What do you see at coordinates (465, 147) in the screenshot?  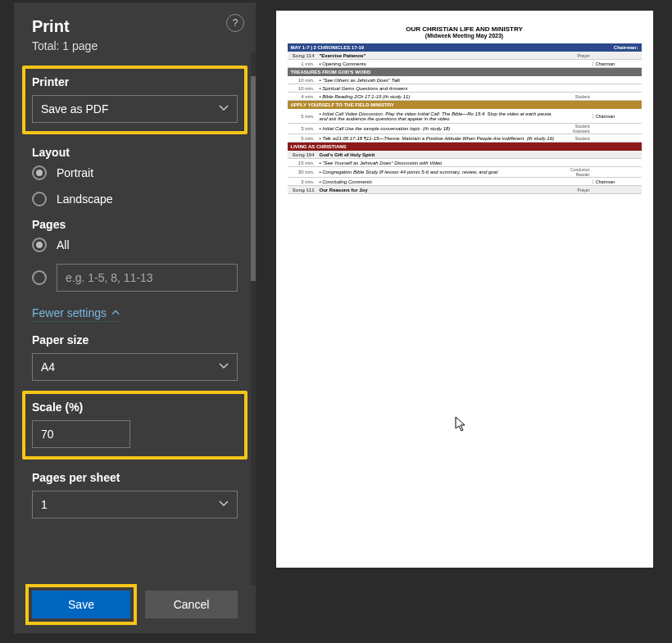 I see `living-bar: LIVING AS CHRISTIANS` at bounding box center [465, 147].